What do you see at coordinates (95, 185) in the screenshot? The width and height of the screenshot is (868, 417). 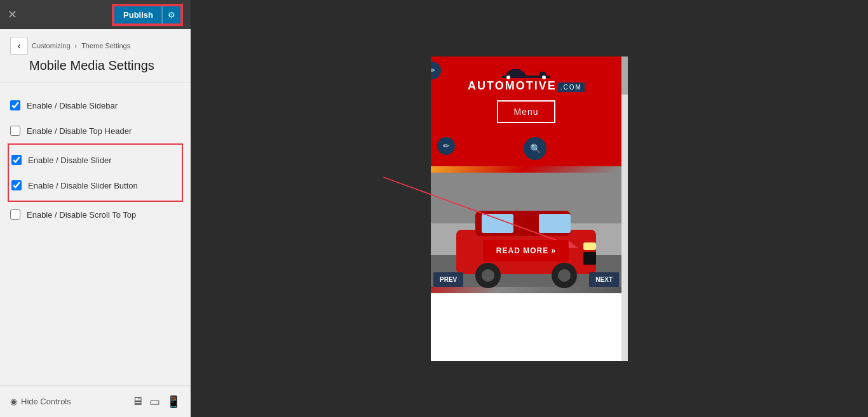 I see `setting-slider-button: Enable / Disable Slider Button` at bounding box center [95, 185].